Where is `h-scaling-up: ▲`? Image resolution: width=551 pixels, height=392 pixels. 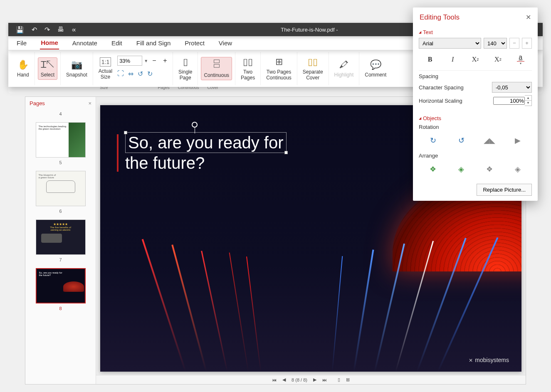
h-scaling-up: ▲ is located at coordinates (528, 98).